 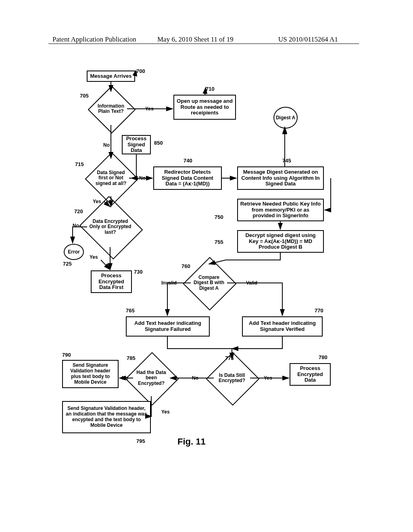 I want to click on node-process-encrypted: Process Encrypted Data, so click(x=310, y=374).